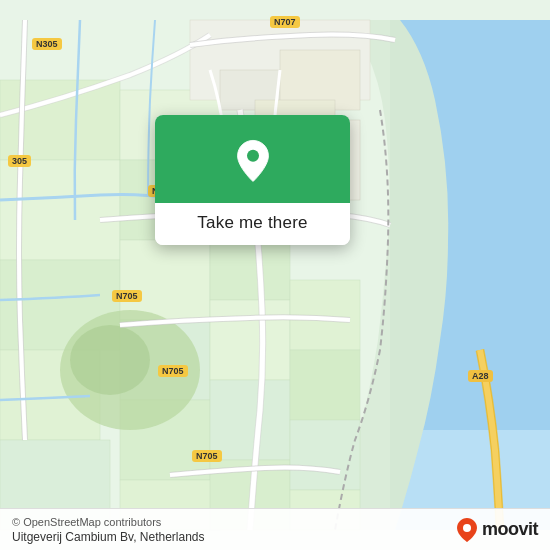 This screenshot has width=550, height=550. Describe the element at coordinates (285, 22) in the screenshot. I see `road-label-n707: N707` at that location.